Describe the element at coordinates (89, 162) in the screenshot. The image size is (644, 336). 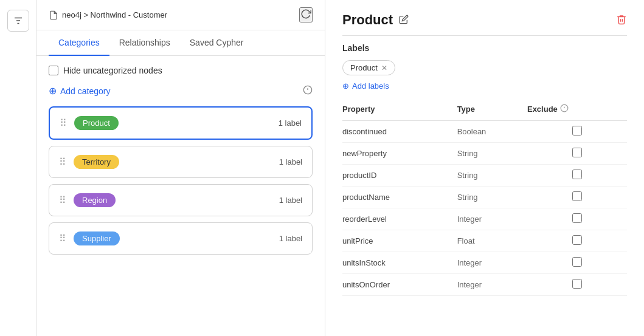
I see `card-left: ⠿ Territory` at that location.